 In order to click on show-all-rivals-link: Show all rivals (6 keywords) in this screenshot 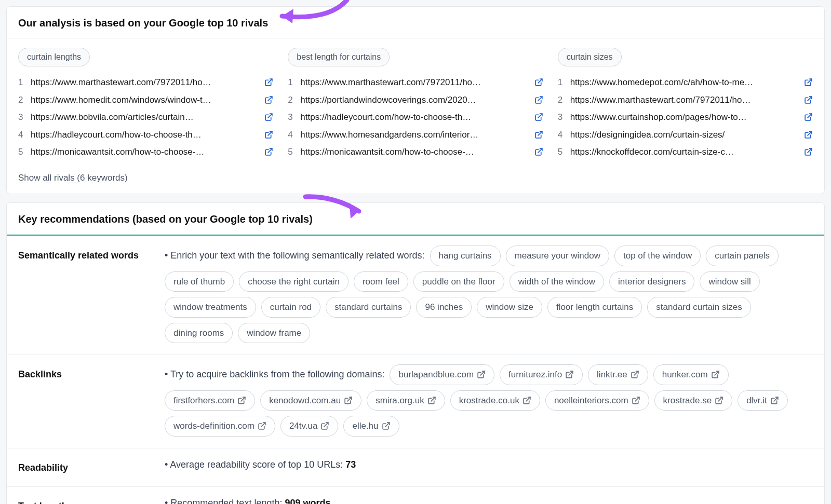, I will do `click(73, 178)`.